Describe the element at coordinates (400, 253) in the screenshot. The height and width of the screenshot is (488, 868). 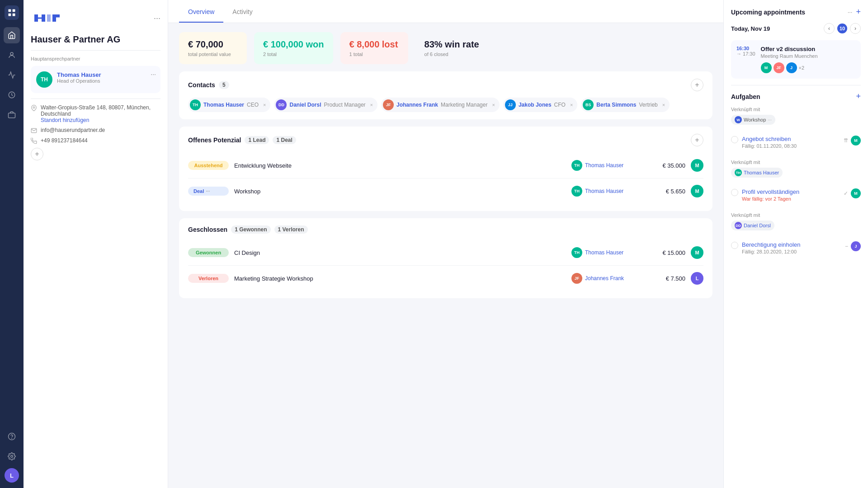
I see `deal-name-cidesign: CI Design` at that location.